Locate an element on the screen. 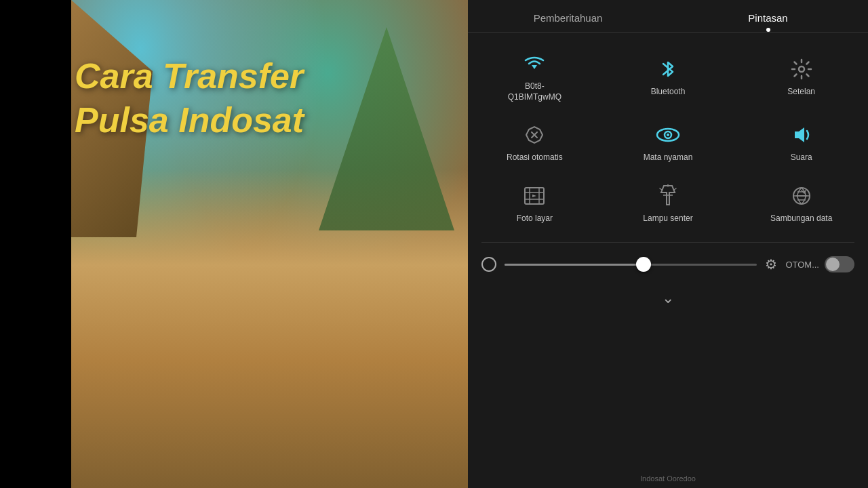 The height and width of the screenshot is (488, 868). brightness-min-icon is located at coordinates (489, 264).